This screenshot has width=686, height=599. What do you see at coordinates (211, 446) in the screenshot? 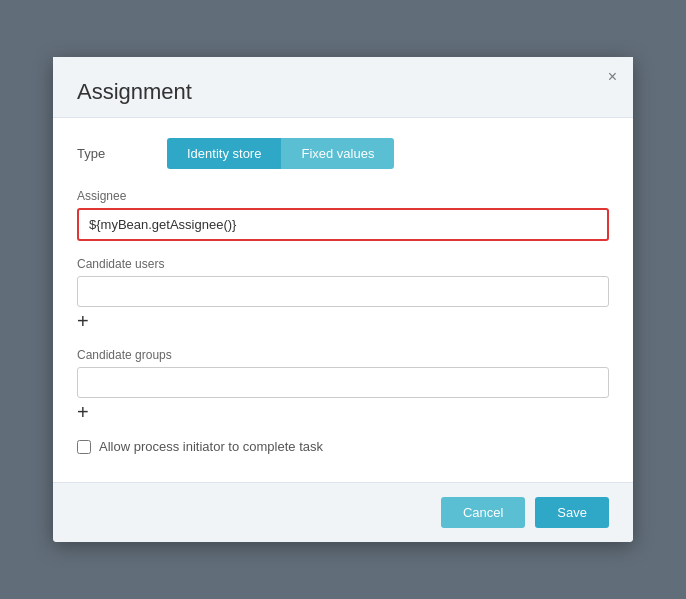
I see `allow-initiator-label: Allow process initiator to complete task` at bounding box center [211, 446].